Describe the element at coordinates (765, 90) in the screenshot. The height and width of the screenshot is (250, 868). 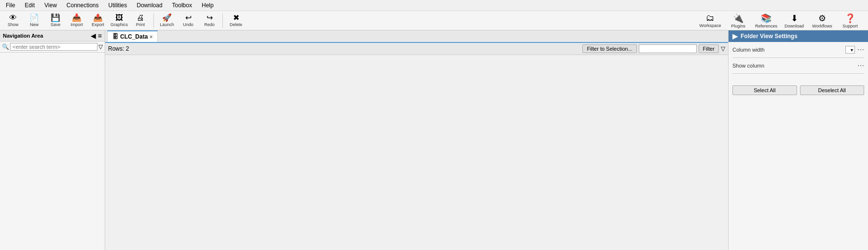
I see `select-all-btn: Select All` at that location.